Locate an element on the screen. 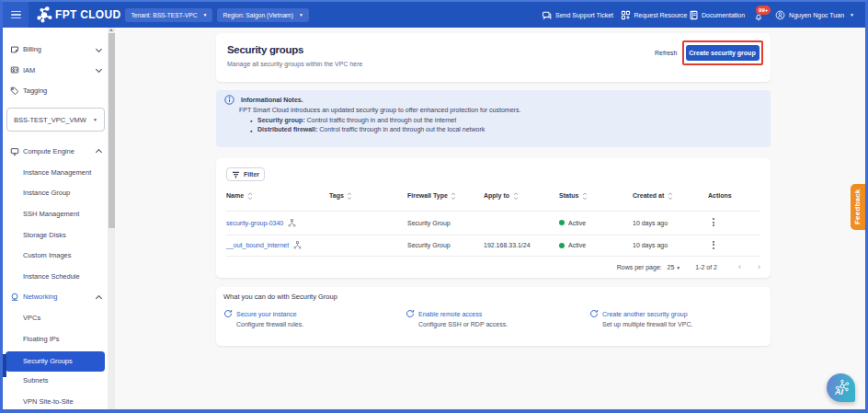 The width and height of the screenshot is (868, 413). svg-text: AI is located at coordinates (839, 392).